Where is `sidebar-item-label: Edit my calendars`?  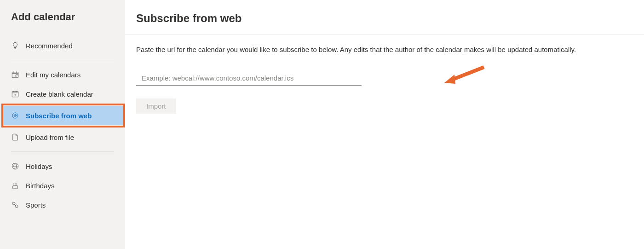 sidebar-item-label: Edit my calendars is located at coordinates (53, 75).